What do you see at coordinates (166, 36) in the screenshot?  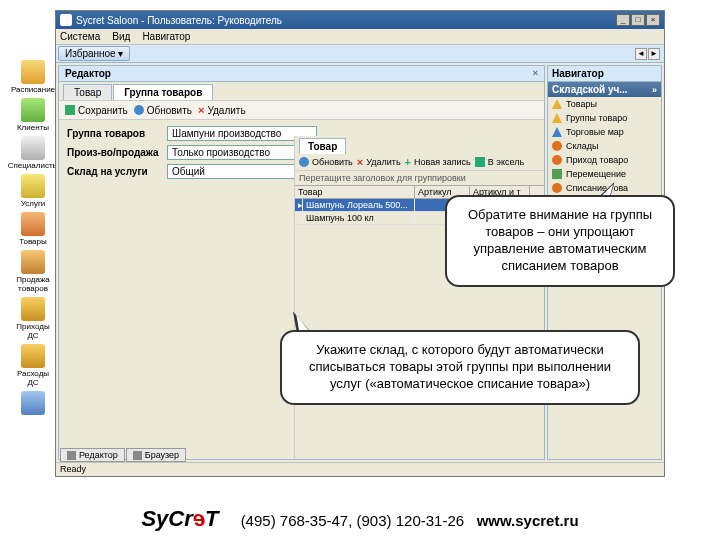 I see `menu-navigator: Навигатор` at bounding box center [166, 36].